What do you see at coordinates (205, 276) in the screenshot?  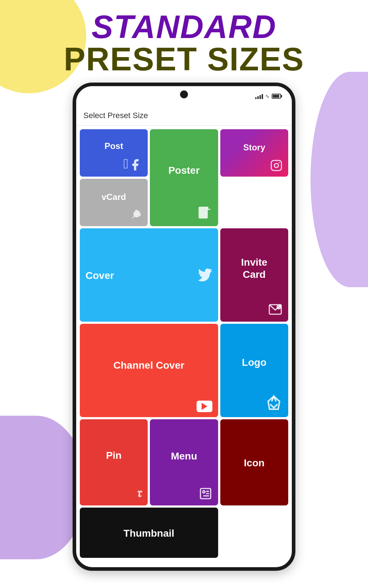 I see `twitter-icon` at bounding box center [205, 276].